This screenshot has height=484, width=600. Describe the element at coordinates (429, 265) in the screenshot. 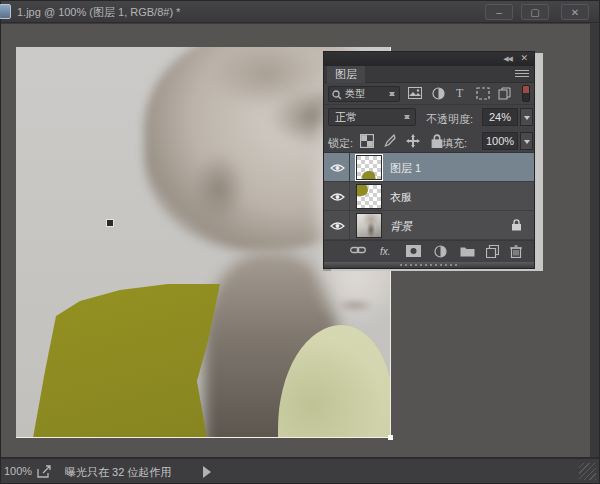

I see `panel-resize-grip` at that location.